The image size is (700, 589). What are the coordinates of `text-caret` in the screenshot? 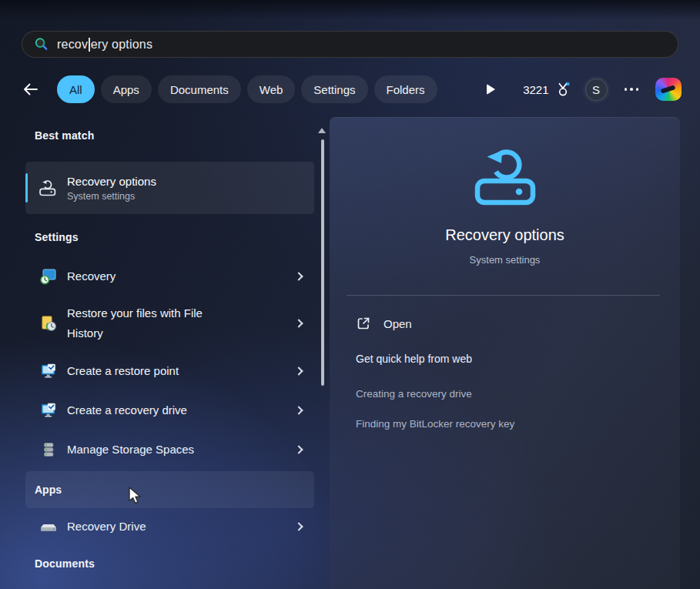 It's located at (89, 45).